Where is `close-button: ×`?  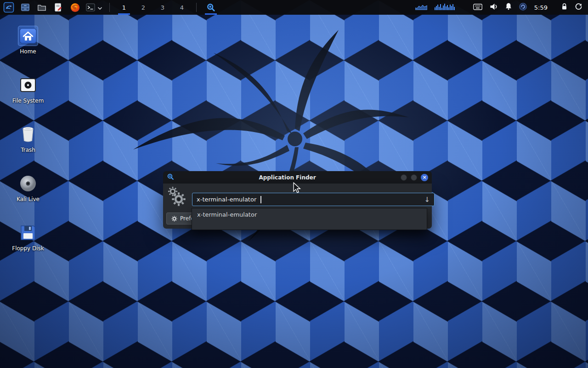
close-button: × is located at coordinates (424, 178).